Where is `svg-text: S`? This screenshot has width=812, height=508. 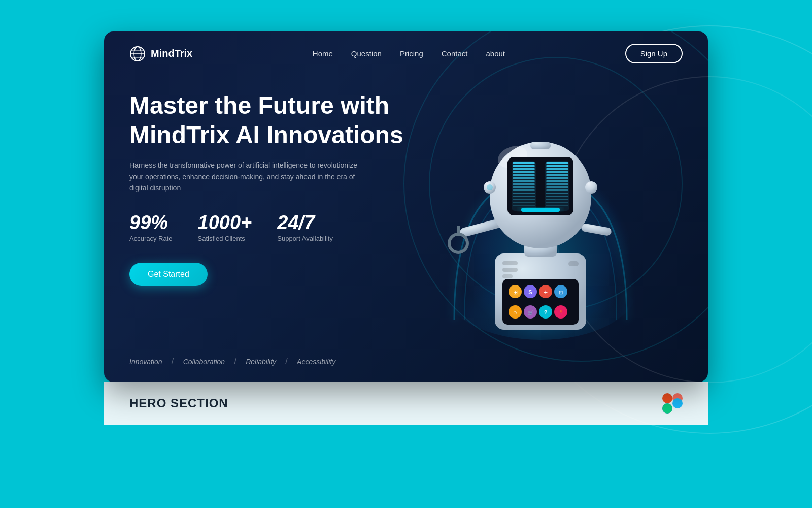 svg-text: S is located at coordinates (530, 292).